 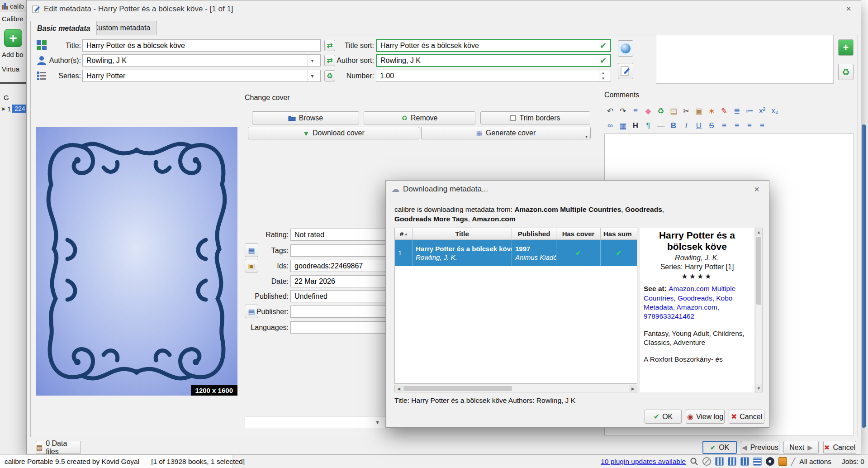 I want to click on clean-html-icon: ♻, so click(x=661, y=111).